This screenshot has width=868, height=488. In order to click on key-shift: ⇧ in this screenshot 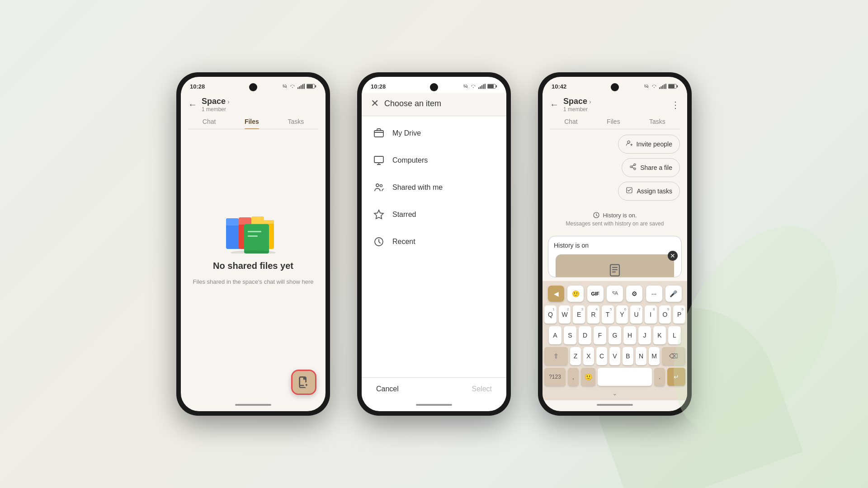, I will do `click(556, 356)`.